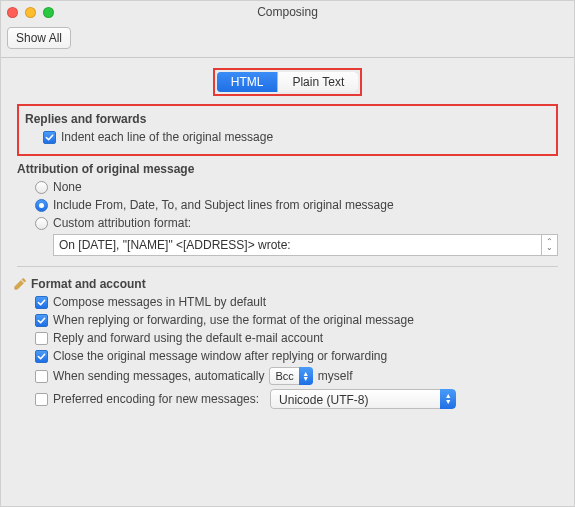  I want to click on match-format-checkbox, so click(42, 320).